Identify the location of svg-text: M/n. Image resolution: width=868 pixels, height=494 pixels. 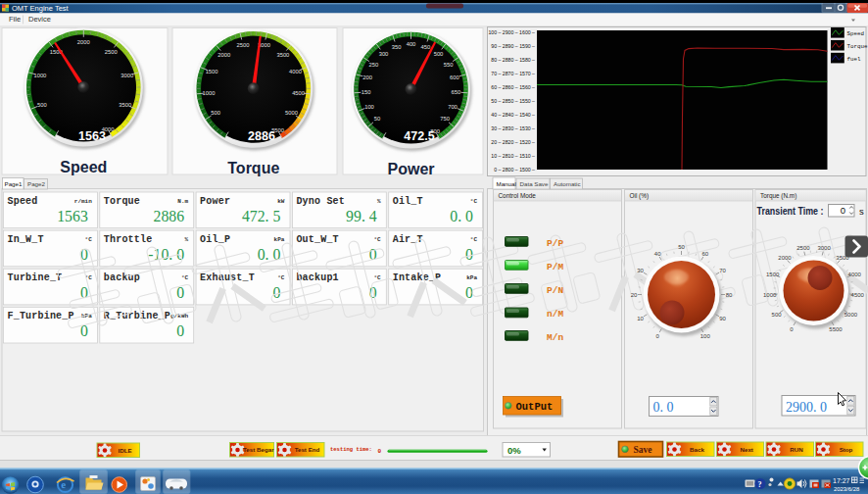
(555, 337).